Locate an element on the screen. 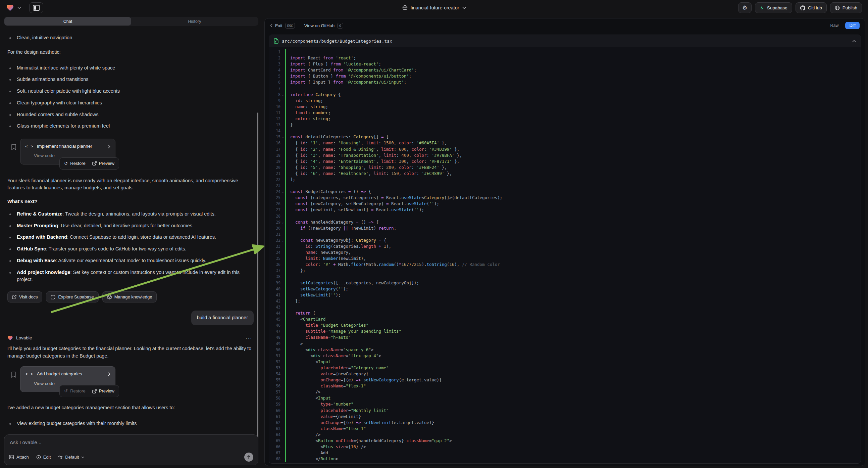  list-item: Debug with Ease: Activate our experiment… is located at coordinates (131, 261).